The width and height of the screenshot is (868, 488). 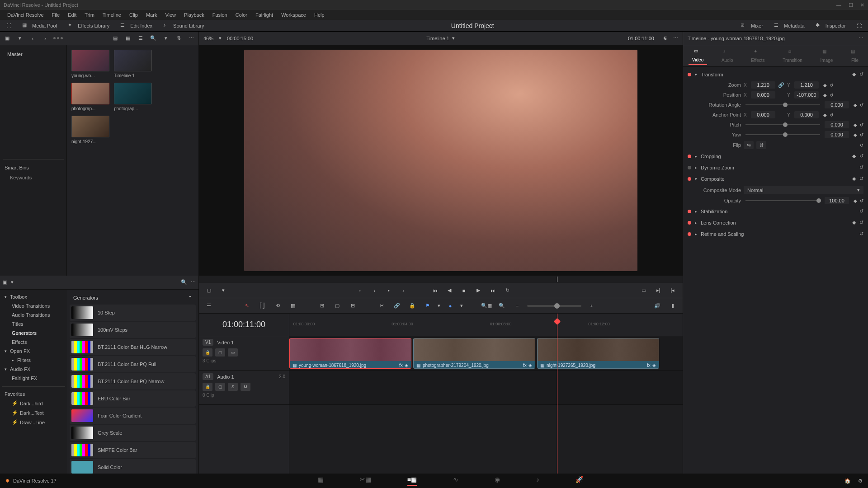 I want to click on generator-item: Four Color Gradient, so click(x=133, y=416).